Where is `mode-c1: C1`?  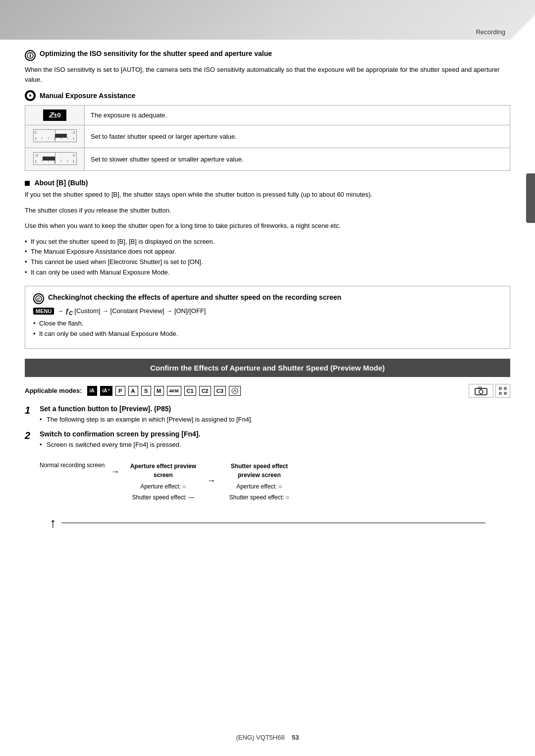
mode-c1: C1 is located at coordinates (190, 391).